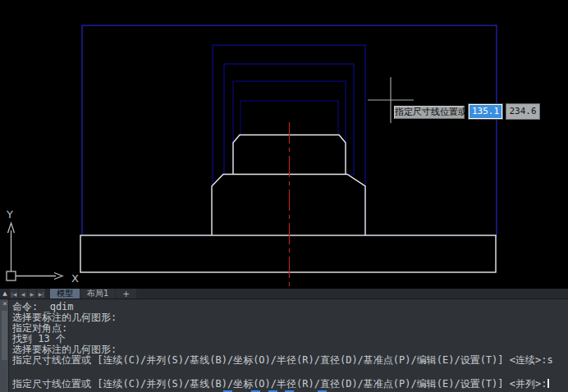 The height and width of the screenshot is (392, 568). I want to click on tab-nav-first-icon: |◀, so click(14, 294).